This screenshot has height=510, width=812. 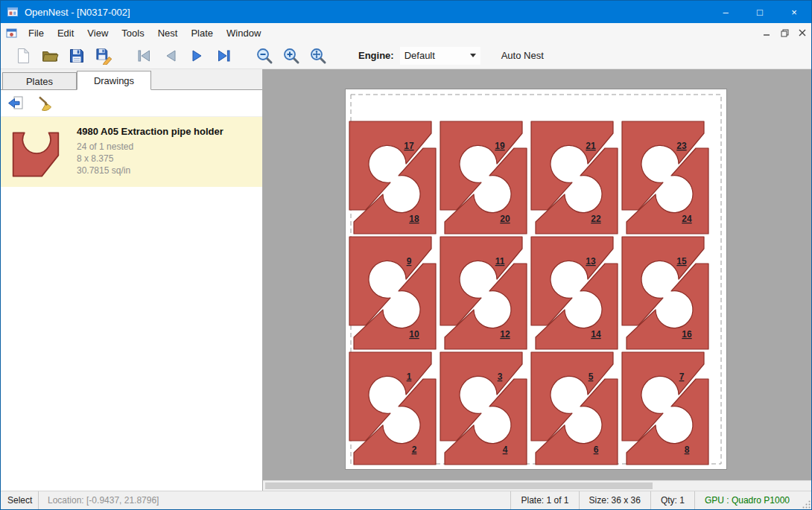 What do you see at coordinates (747, 500) in the screenshot?
I see `status-gpu: GPU : Quadro P1000` at bounding box center [747, 500].